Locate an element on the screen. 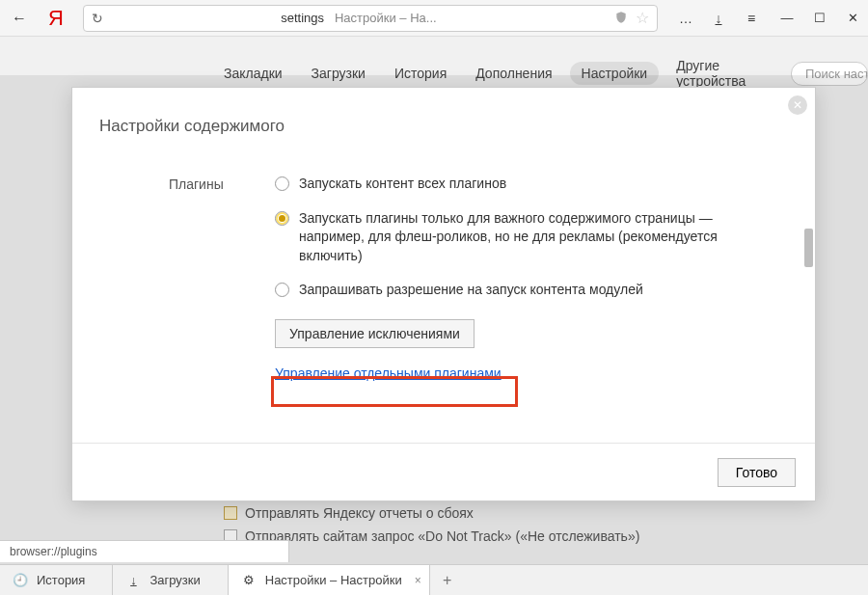  close-tab-icon: × is located at coordinates (419, 581).